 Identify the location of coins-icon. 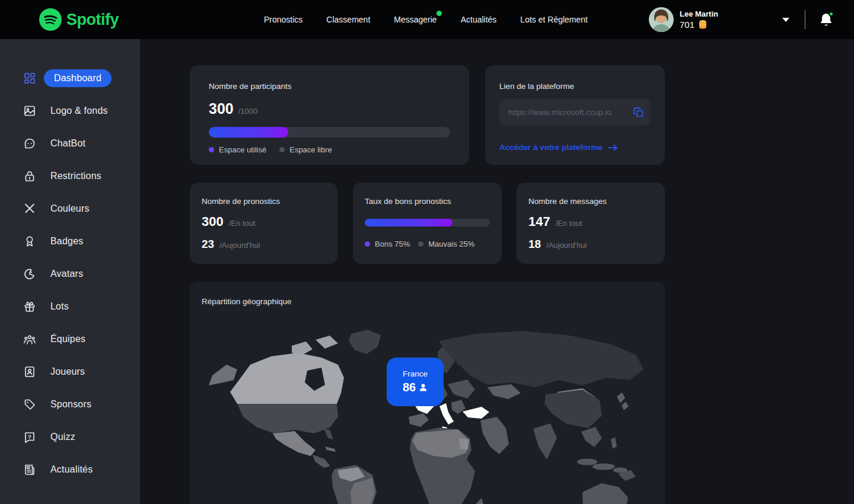
(703, 25).